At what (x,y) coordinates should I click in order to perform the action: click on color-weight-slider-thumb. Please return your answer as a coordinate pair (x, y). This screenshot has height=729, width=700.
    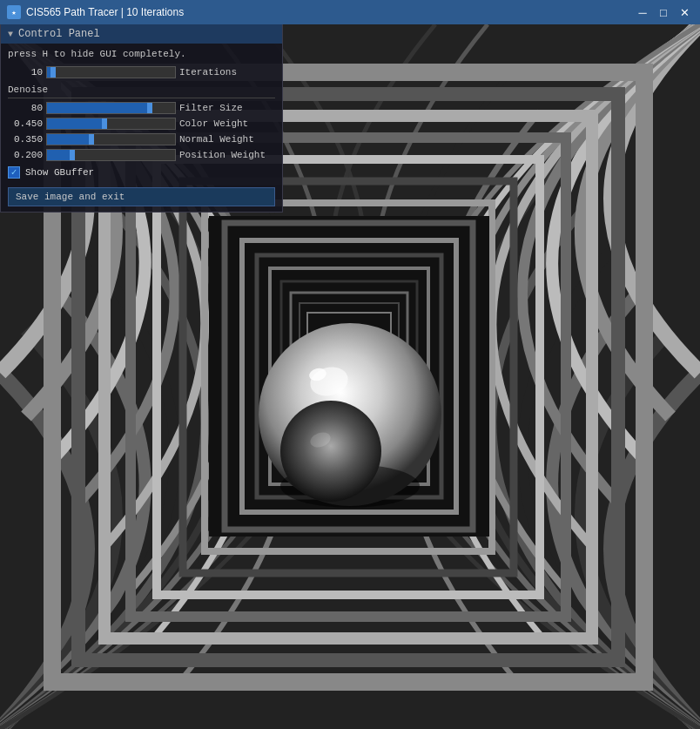
    Looking at the image, I should click on (104, 124).